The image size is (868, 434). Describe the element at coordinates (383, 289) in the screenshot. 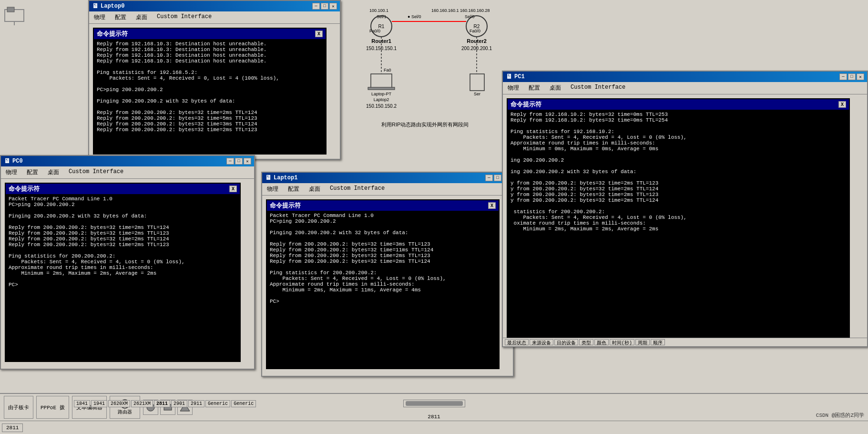

I see `laptop1-cmd-content: Packet Tracer PC Command Line 1.0 PC>pin…` at that location.